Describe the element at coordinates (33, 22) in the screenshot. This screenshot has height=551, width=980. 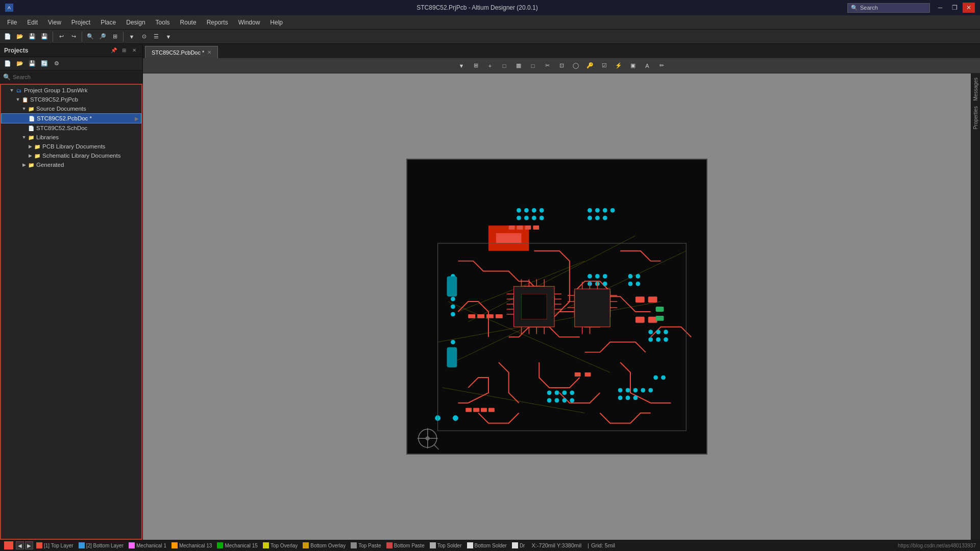
I see `menu-edit: Edit` at that location.